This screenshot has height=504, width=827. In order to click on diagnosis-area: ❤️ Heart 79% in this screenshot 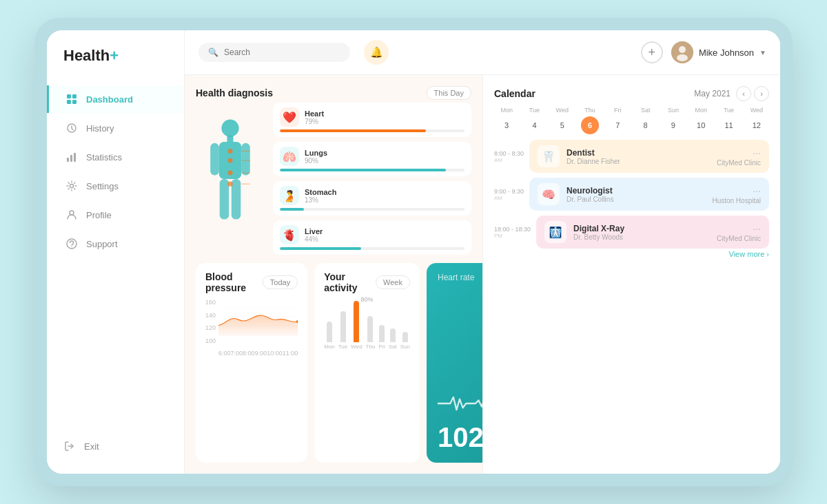, I will do `click(334, 179)`.